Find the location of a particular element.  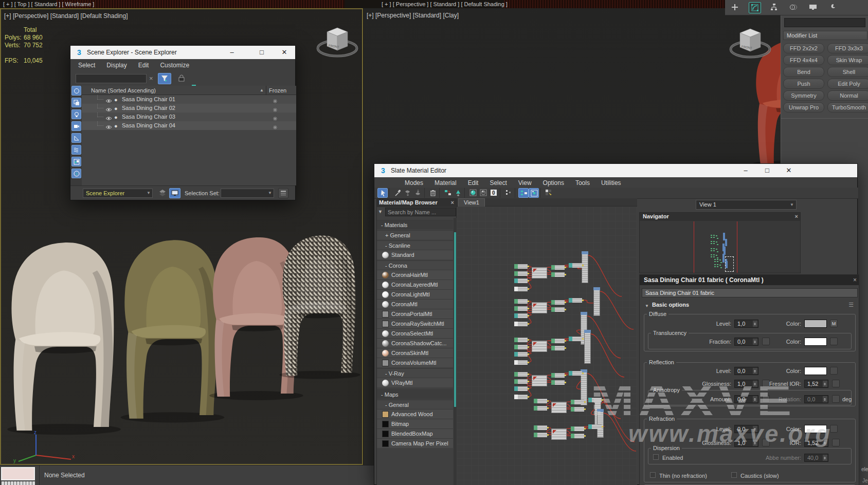

containers-filter-button is located at coordinates (76, 174).